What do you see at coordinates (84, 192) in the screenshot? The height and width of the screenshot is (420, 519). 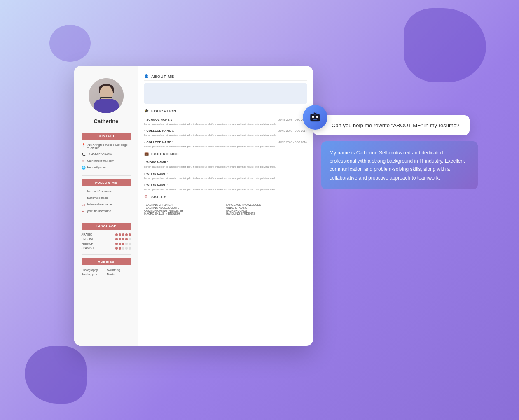 I see `facebook-icon: f` at bounding box center [84, 192].